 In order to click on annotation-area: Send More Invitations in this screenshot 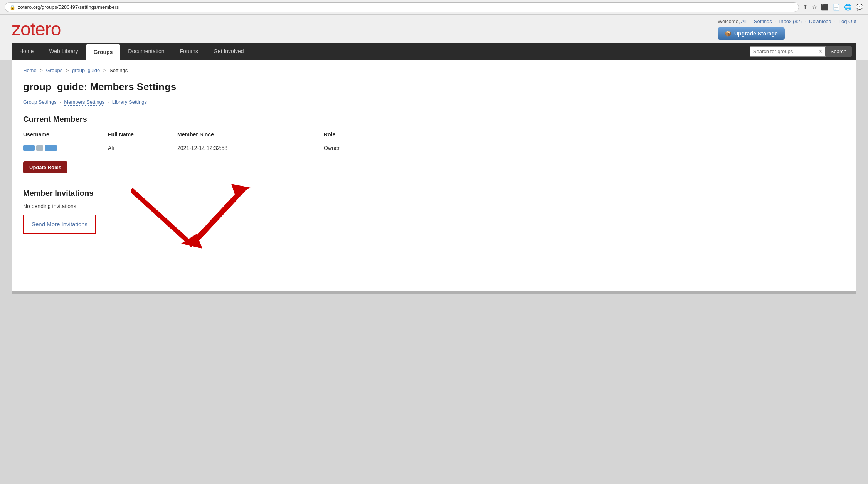, I will do `click(434, 228)`.